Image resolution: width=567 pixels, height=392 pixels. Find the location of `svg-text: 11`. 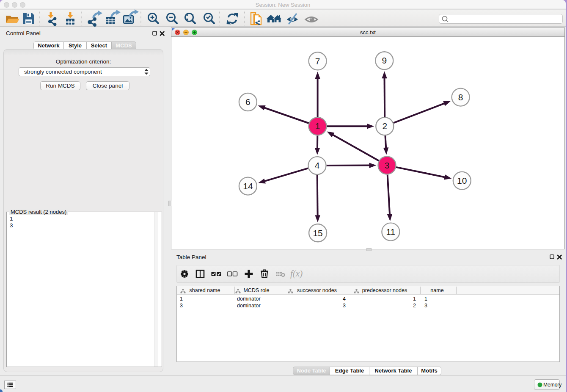

svg-text: 11 is located at coordinates (391, 232).